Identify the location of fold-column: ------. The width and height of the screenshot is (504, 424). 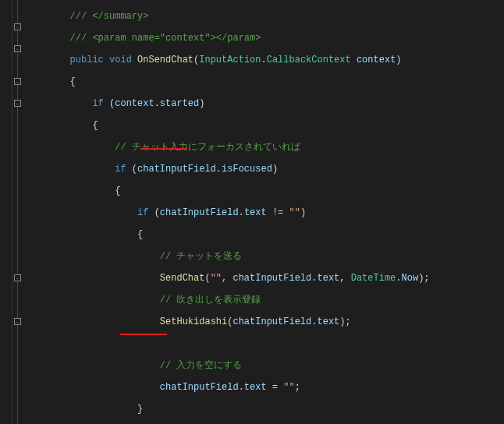
(18, 212).